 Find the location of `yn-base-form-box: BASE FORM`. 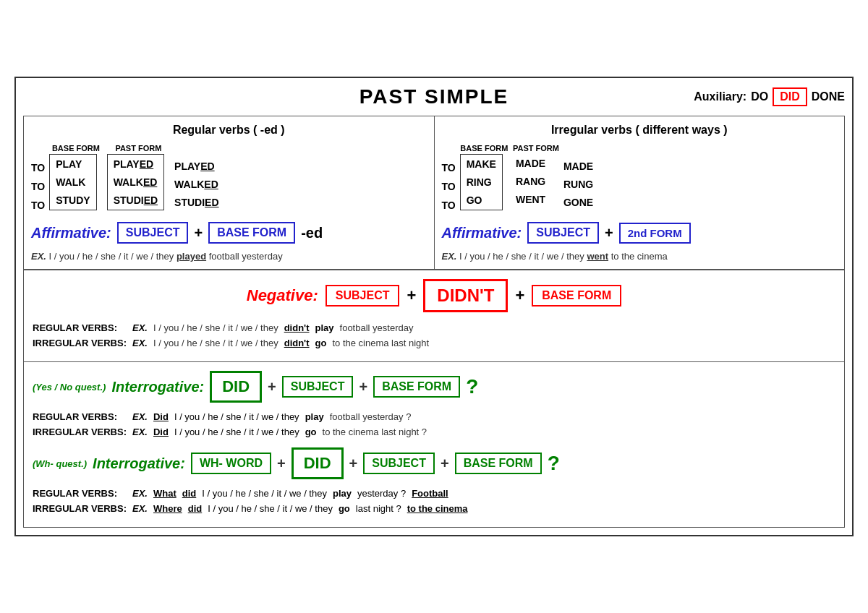

yn-base-form-box: BASE FORM is located at coordinates (417, 387).